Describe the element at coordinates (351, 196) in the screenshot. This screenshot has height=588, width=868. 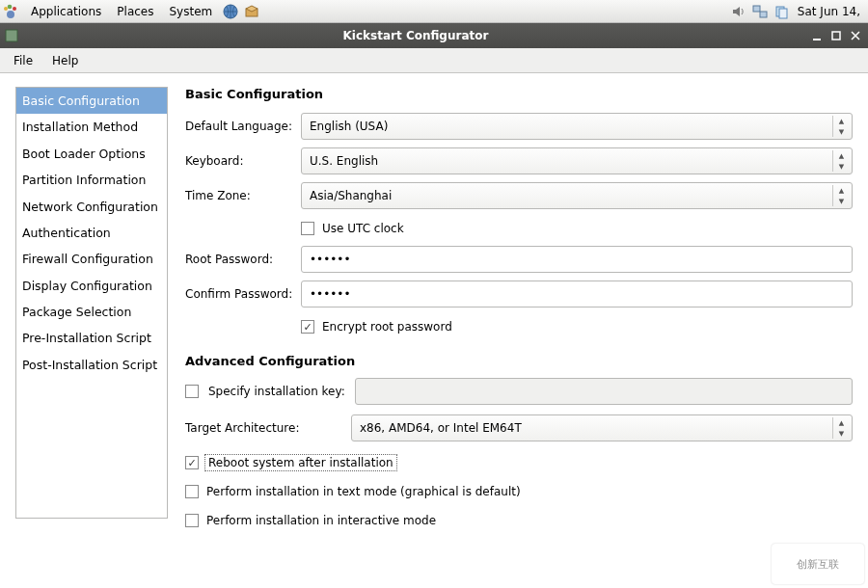
I see `timezone-value: Asia/Shanghai` at that location.